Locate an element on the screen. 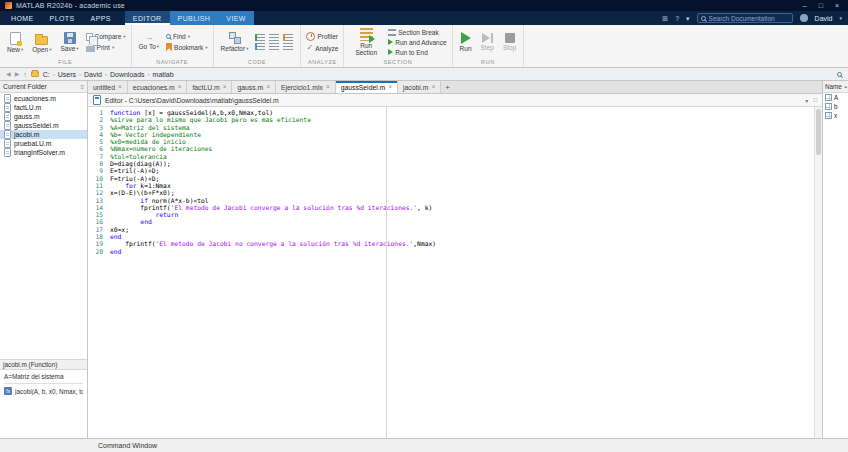 This screenshot has width=848, height=452. toolstrip-tab-plots: PLOTS is located at coordinates (62, 18).